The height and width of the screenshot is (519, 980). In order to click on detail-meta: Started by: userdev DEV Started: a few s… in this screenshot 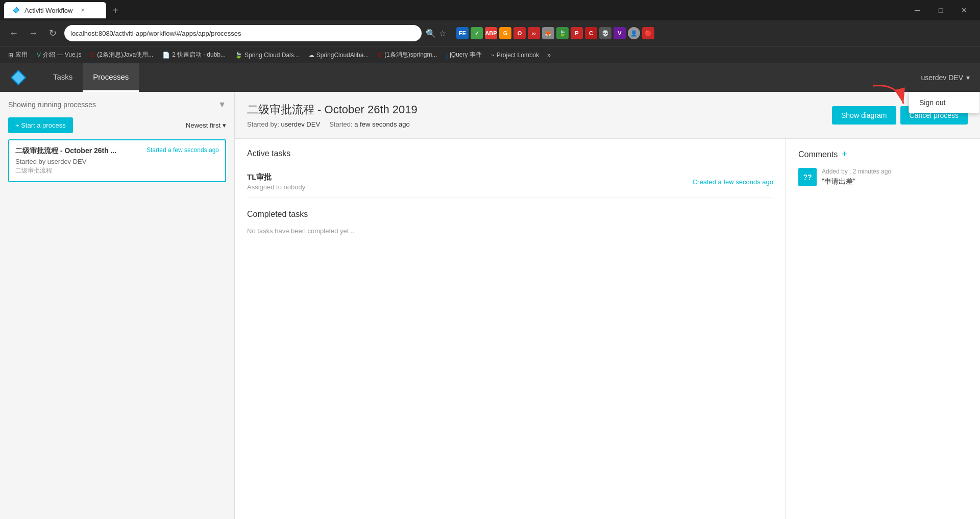, I will do `click(332, 125)`.